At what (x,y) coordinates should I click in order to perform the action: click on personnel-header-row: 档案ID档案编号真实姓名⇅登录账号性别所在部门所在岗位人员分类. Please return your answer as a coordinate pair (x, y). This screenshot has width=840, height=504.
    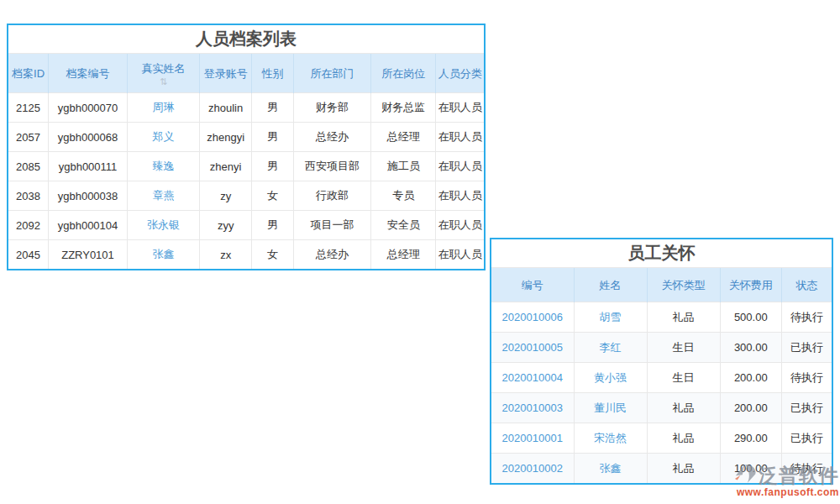
    Looking at the image, I should click on (246, 74).